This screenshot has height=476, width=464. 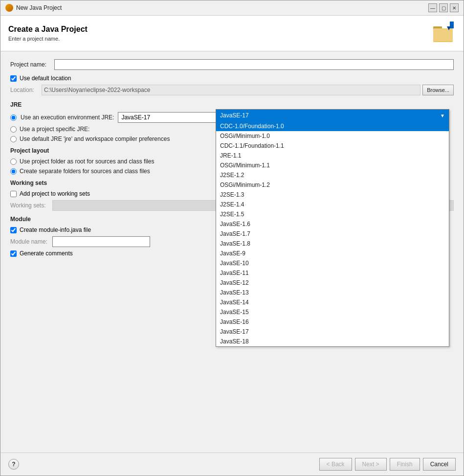 I want to click on help-button: ?, so click(x=14, y=464).